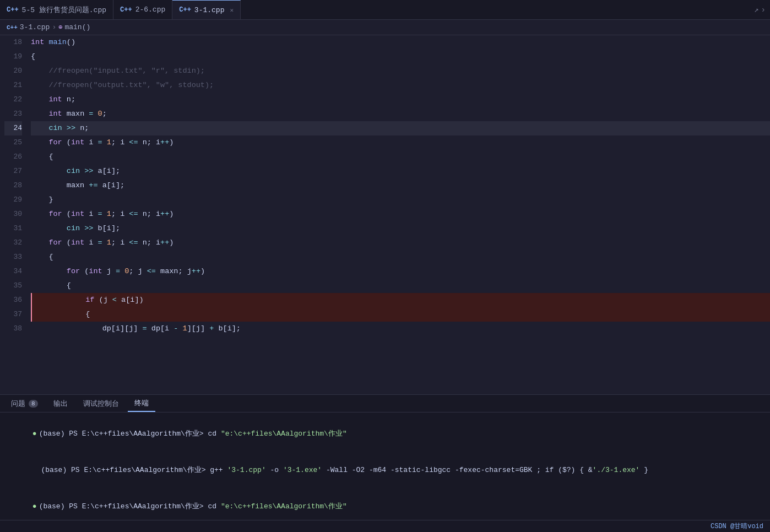 This screenshot has height=532, width=770. Describe the element at coordinates (142, 403) in the screenshot. I see `panel-tab-terminal: 终端` at that location.